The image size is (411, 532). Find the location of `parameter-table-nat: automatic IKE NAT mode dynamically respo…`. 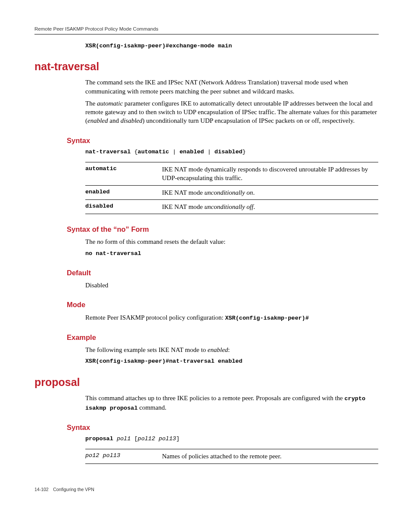

parameter-table-nat: automatic IKE NAT mode dynamically respo… is located at coordinates (232, 188).